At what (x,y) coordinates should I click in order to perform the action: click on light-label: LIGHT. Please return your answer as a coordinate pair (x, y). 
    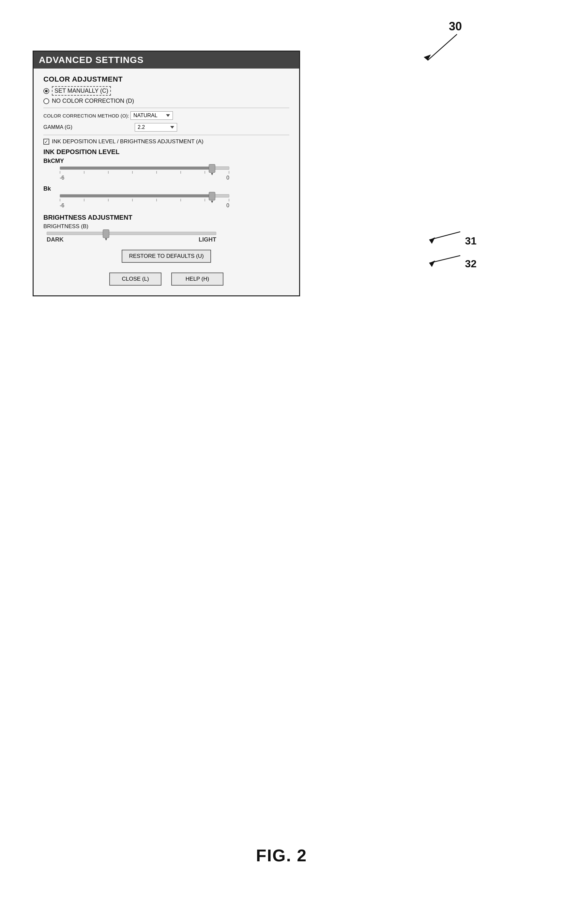
    Looking at the image, I should click on (208, 240).